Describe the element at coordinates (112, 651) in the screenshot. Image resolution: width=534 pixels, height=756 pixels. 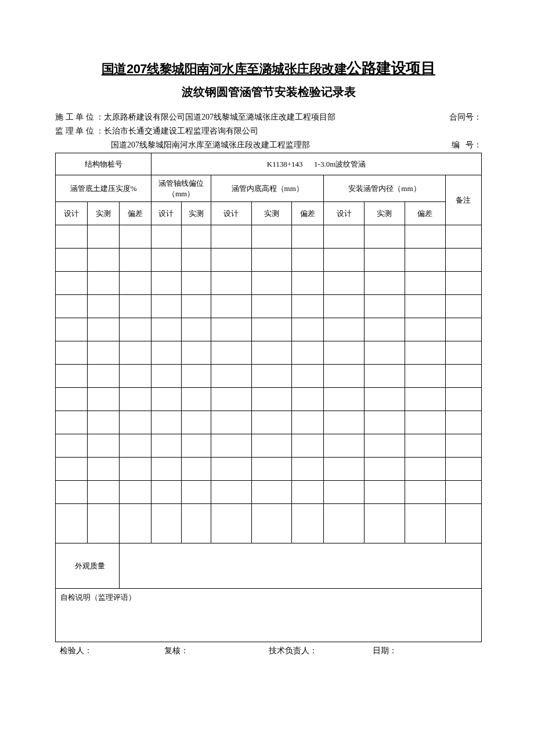
I see `inspector-label: 检验人：` at that location.